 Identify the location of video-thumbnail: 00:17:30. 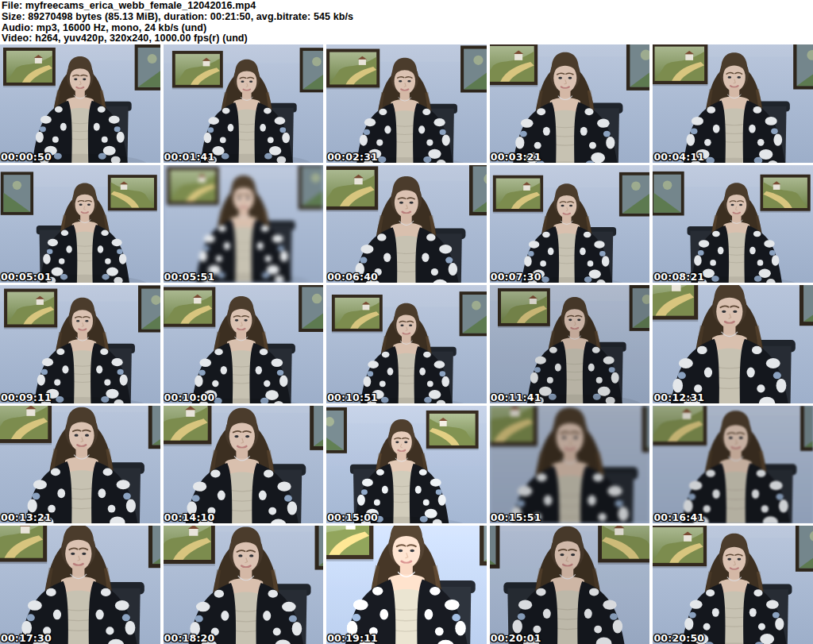
(80, 584).